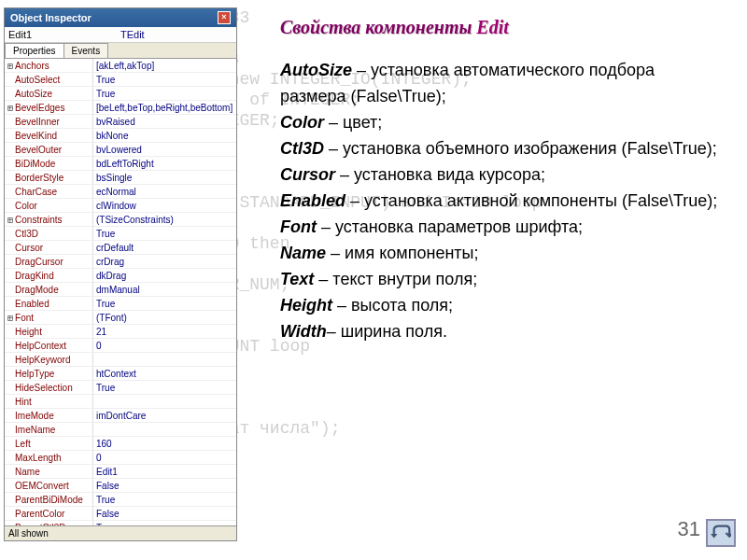  I want to click on property-row: Ctl3DTrue, so click(120, 233).